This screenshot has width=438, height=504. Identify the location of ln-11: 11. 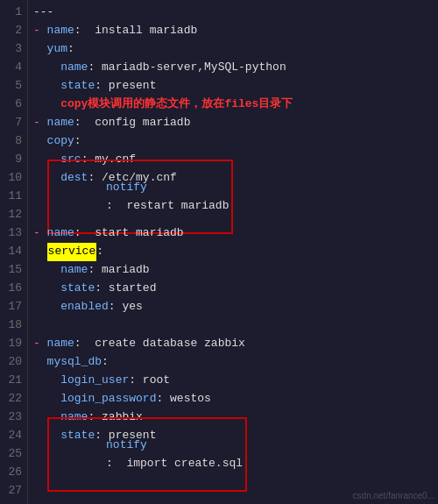
(12, 196).